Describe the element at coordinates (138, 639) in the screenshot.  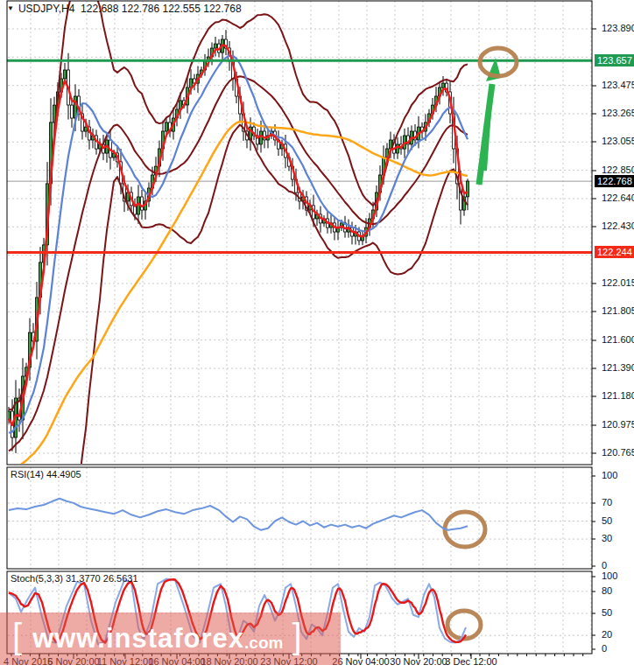
I see `watermark-domain-text: www.instaforex` at that location.